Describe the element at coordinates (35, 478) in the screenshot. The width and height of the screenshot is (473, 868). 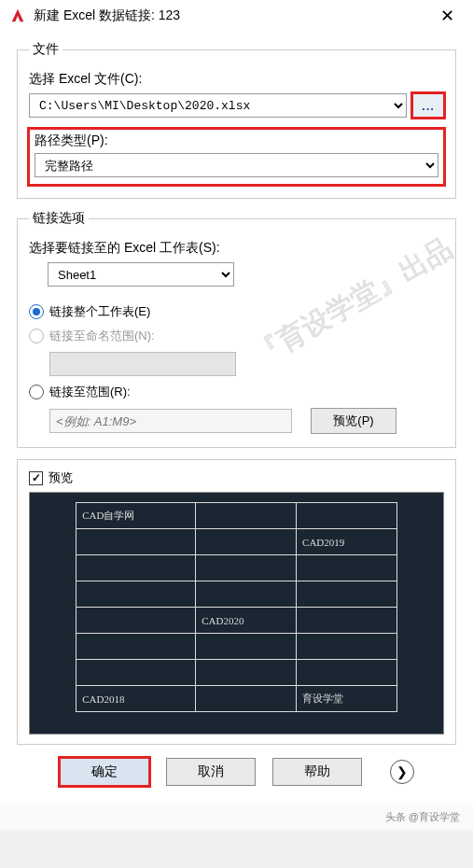
I see `checkbox-icon: ✓` at that location.